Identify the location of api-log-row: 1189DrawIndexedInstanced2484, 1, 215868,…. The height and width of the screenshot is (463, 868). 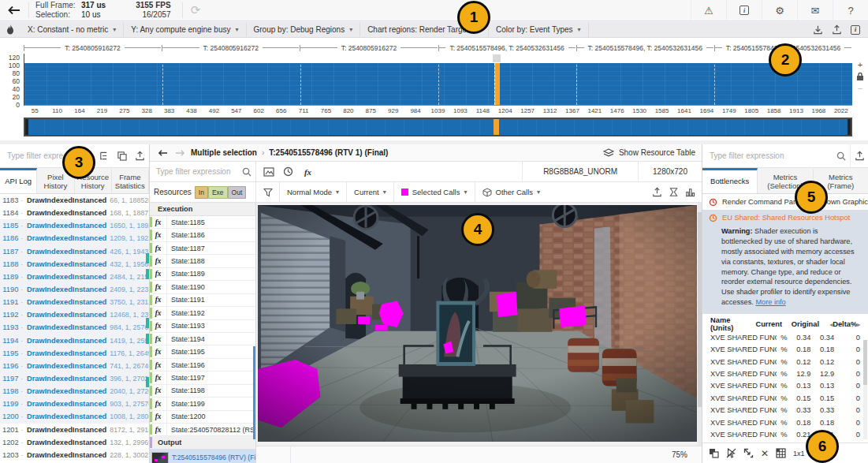
(74, 277).